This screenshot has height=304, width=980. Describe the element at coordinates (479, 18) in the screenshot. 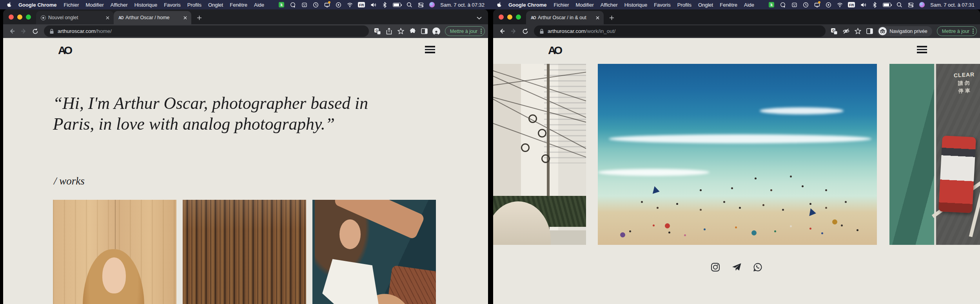

I see `tab-search-chevron-icon` at that location.